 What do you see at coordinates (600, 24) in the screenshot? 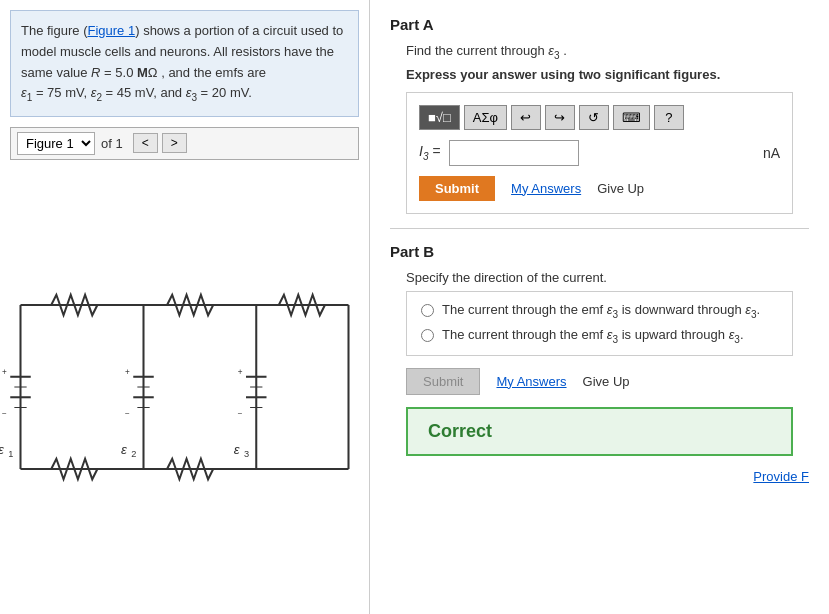
I see `part-a-label: Part A` at bounding box center [600, 24].